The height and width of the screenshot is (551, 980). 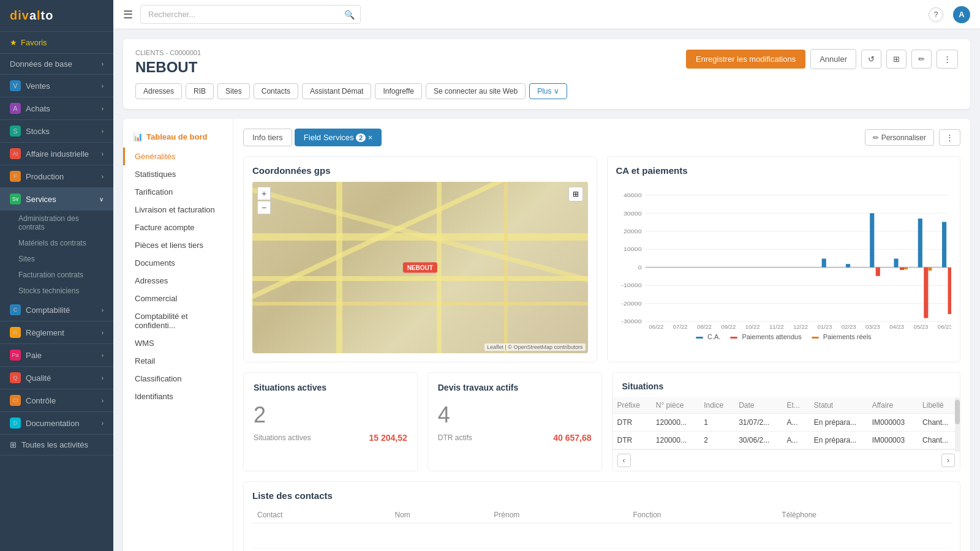 What do you see at coordinates (948, 460) in the screenshot?
I see `sit-next-button: ›` at bounding box center [948, 460].